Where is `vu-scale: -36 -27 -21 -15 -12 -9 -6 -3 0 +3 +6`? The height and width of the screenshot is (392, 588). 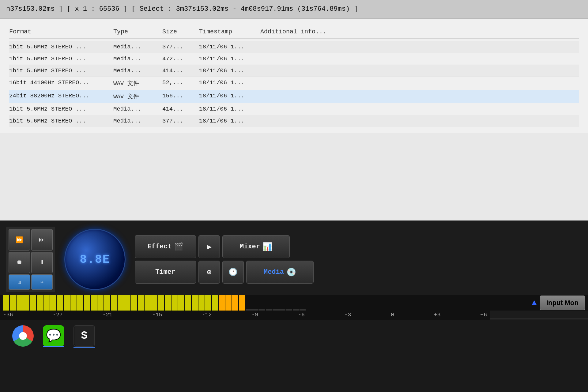 vu-scale: -36 -27 -21 -15 -12 -9 -6 -3 0 +3 +6 is located at coordinates (245, 315).